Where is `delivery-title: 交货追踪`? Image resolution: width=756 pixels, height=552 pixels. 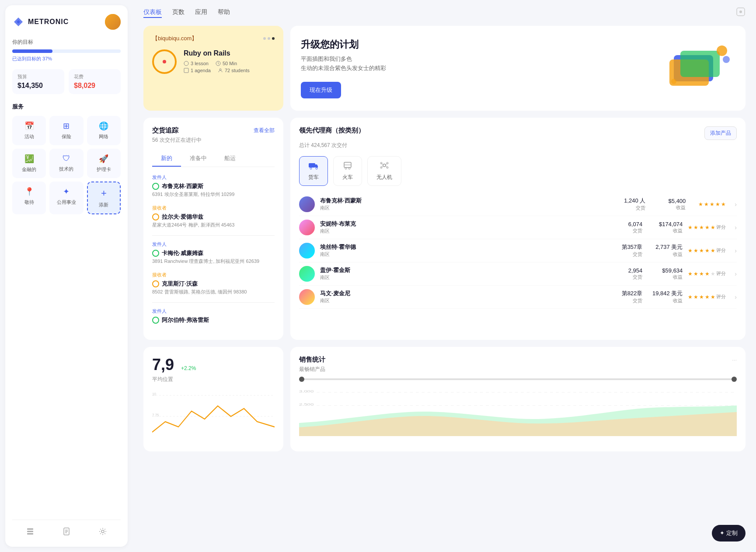 delivery-title: 交货追踪 is located at coordinates (165, 130).